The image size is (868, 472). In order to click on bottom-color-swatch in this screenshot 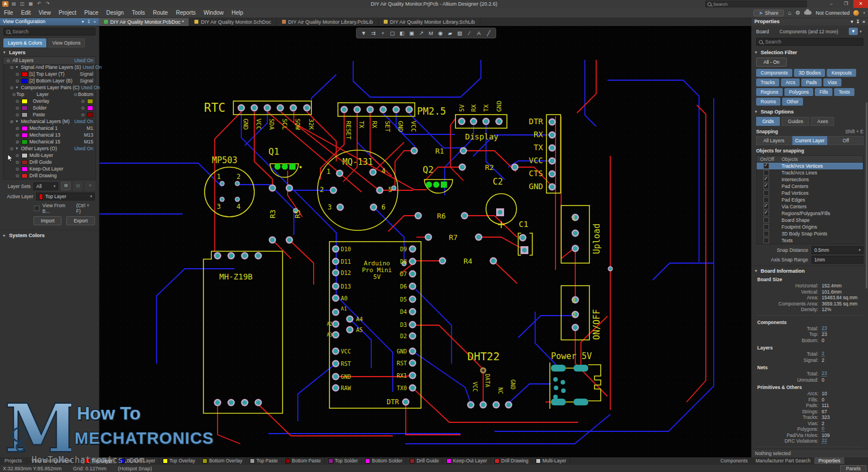, I will do `click(90, 115)`.